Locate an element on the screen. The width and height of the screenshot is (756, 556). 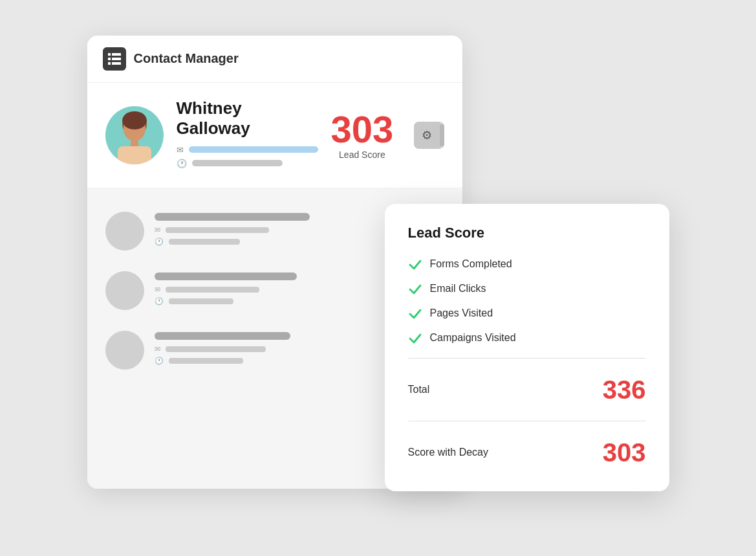
score-item-forms: Forms Completed is located at coordinates (527, 264).